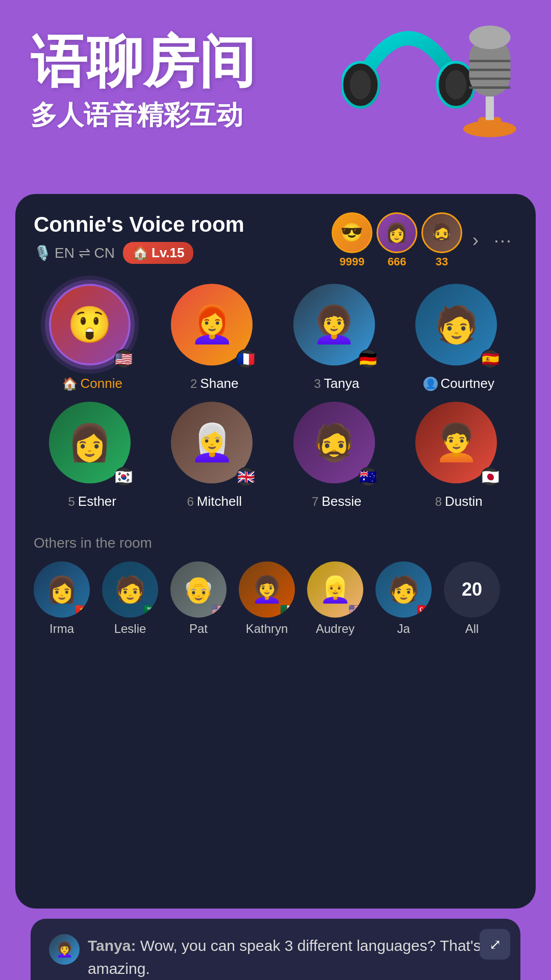  I want to click on other-item-ja: 🧑 🇹🇷 Ja, so click(404, 599).